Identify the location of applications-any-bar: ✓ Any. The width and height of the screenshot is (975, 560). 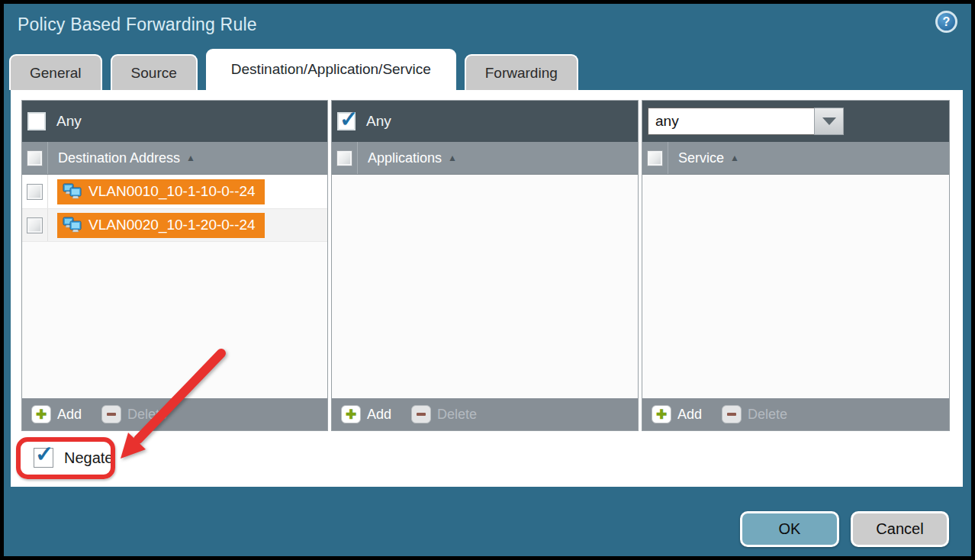
(485, 121).